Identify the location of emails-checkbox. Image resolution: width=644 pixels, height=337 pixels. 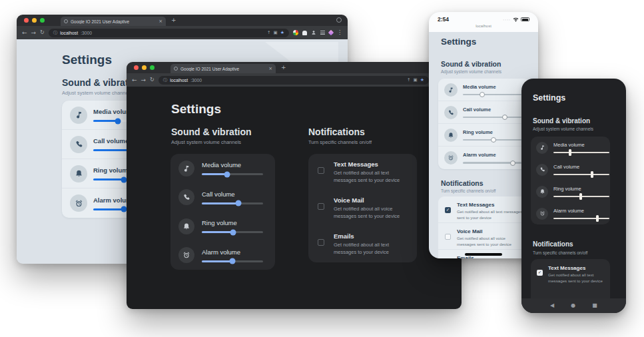
(321, 242).